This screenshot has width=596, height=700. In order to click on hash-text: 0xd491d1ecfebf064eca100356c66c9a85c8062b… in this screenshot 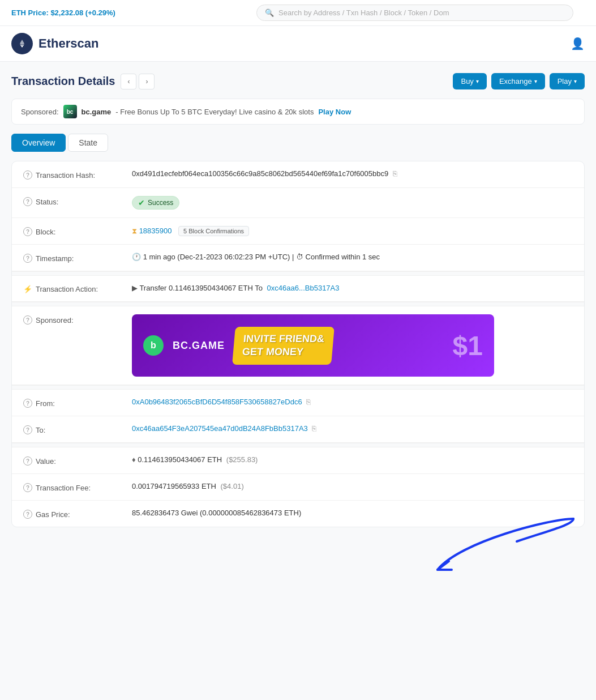, I will do `click(260, 173)`.